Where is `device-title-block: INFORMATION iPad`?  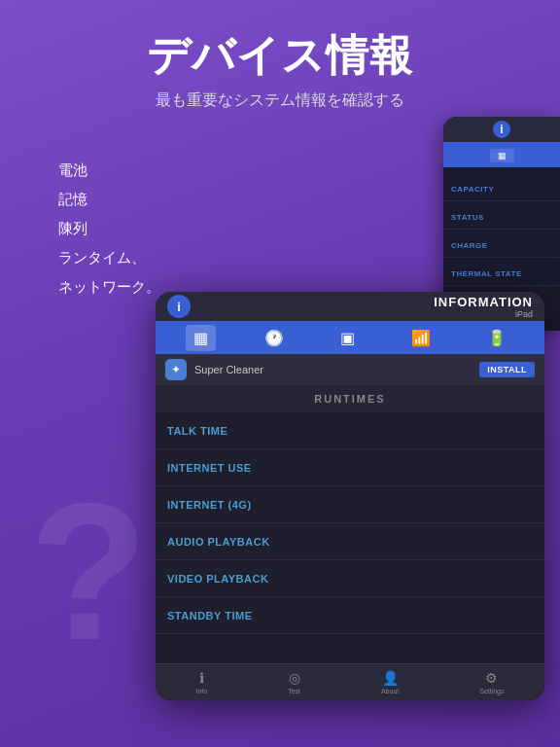 device-title-block: INFORMATION iPad is located at coordinates (483, 307).